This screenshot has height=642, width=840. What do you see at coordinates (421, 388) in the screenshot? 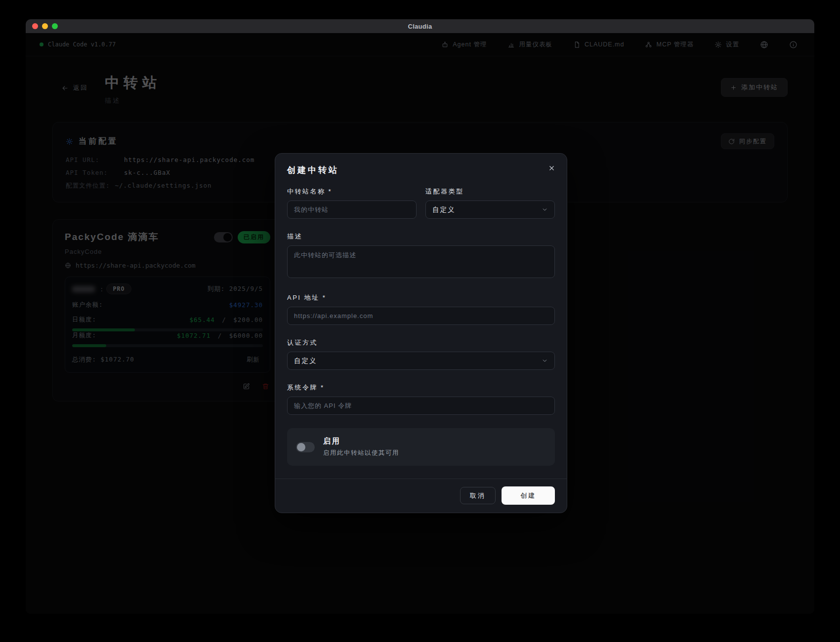
I see `system-token-label: 系统令牌 *` at bounding box center [421, 388].